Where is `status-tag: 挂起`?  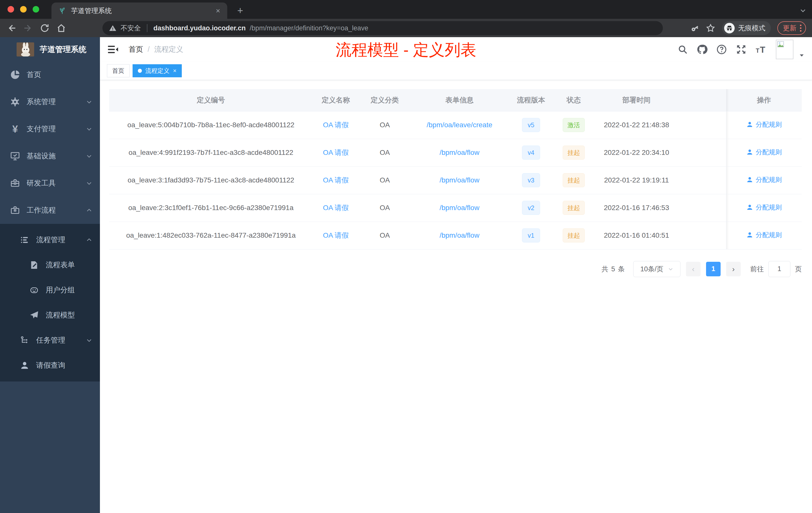 status-tag: 挂起 is located at coordinates (574, 180).